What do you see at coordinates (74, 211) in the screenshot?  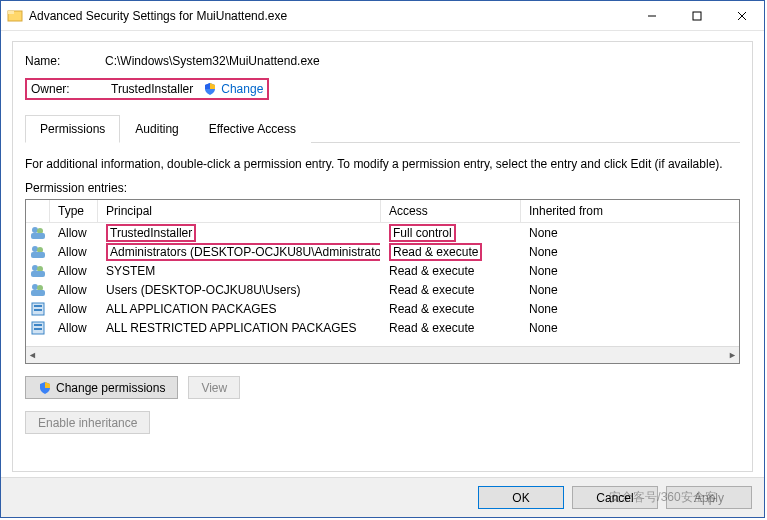 I see `col-type: Type` at bounding box center [74, 211].